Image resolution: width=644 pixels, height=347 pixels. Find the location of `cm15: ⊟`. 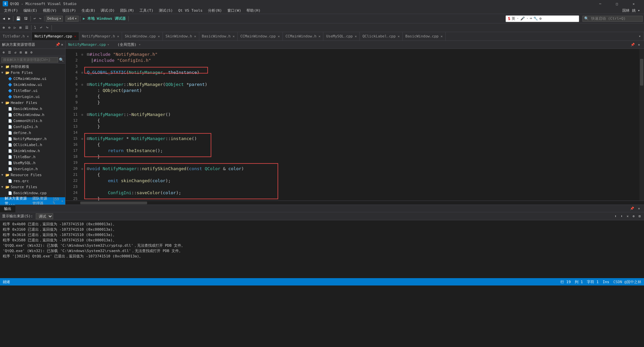

cm15: ⊟ is located at coordinates (82, 139).